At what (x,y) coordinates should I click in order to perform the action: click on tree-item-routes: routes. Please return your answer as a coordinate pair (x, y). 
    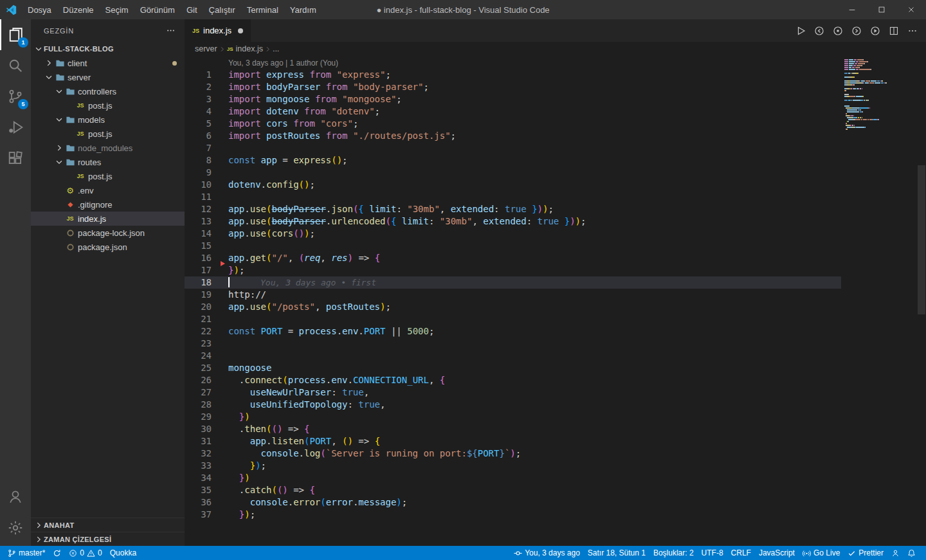
    Looking at the image, I should click on (108, 162).